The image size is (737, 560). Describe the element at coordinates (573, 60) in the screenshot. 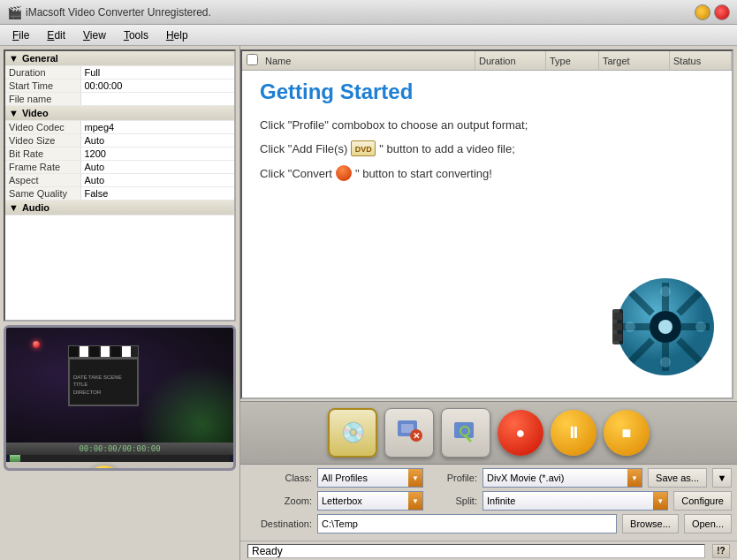

I see `header-type: Type` at that location.